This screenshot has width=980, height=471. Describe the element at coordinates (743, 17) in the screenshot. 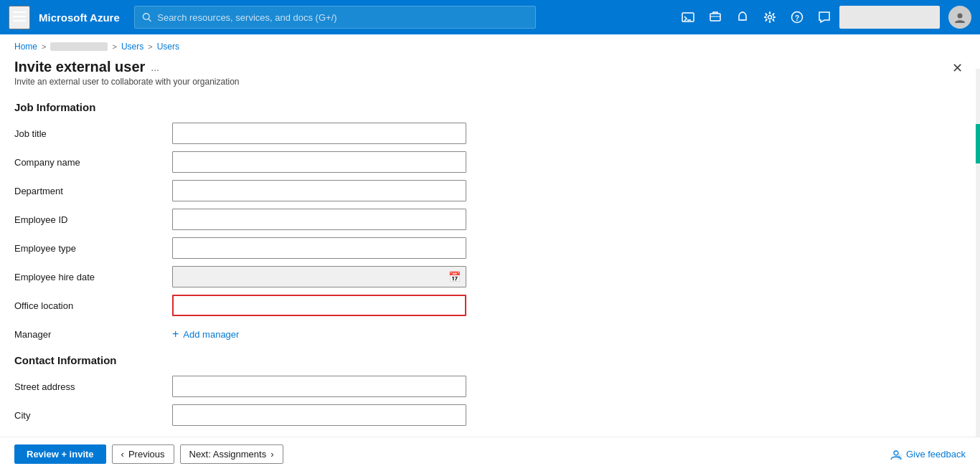

I see `notifications-button` at that location.